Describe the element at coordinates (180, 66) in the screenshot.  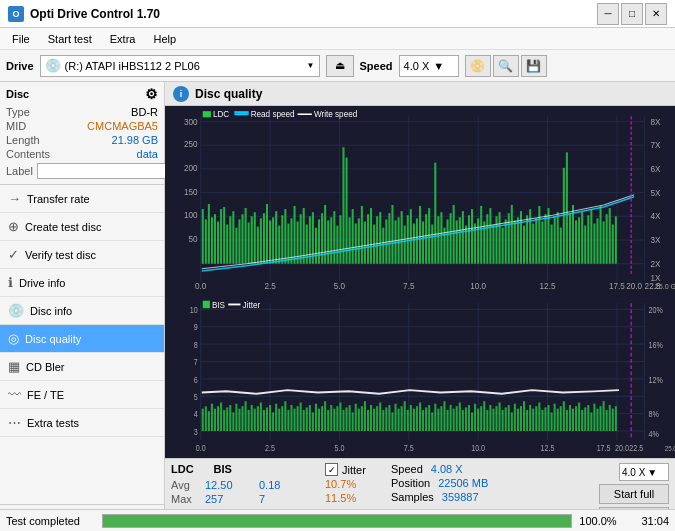
I see `drive-select: 💿 (R:) ATAPI iHBS112 2 PL06 ▼` at that location.